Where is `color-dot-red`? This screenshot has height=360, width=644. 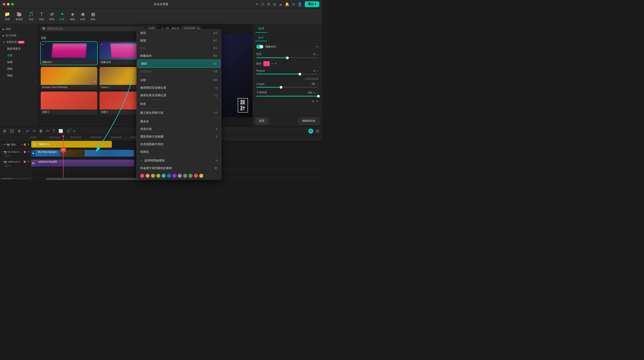 color-dot-red is located at coordinates (142, 176).